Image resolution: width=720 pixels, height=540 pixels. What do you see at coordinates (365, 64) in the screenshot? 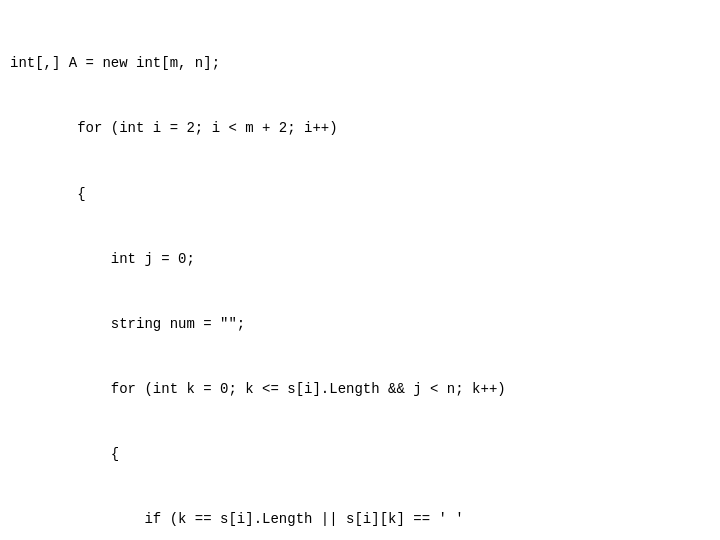
I see `code-line-1: int[,] A = new int[m, n];` at bounding box center [365, 64].